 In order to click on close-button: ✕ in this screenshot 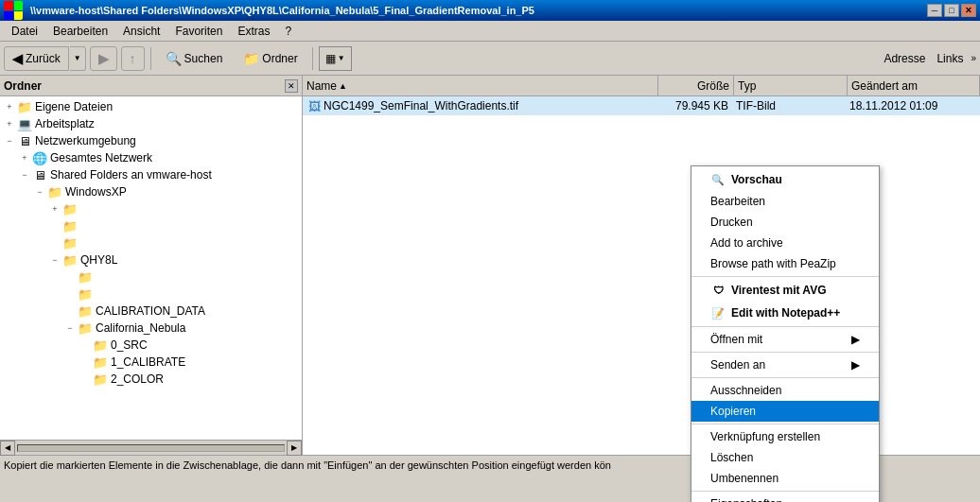, I will do `click(969, 10)`.